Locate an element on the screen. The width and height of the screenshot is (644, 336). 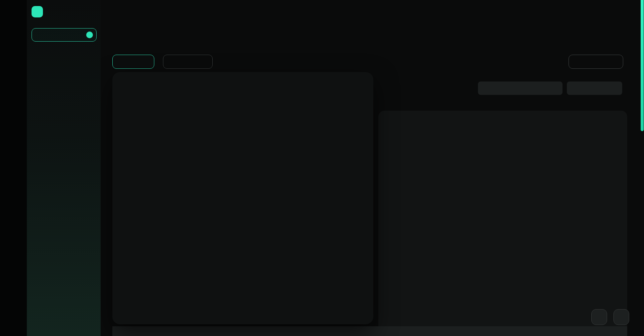
search-input is located at coordinates (520, 88).